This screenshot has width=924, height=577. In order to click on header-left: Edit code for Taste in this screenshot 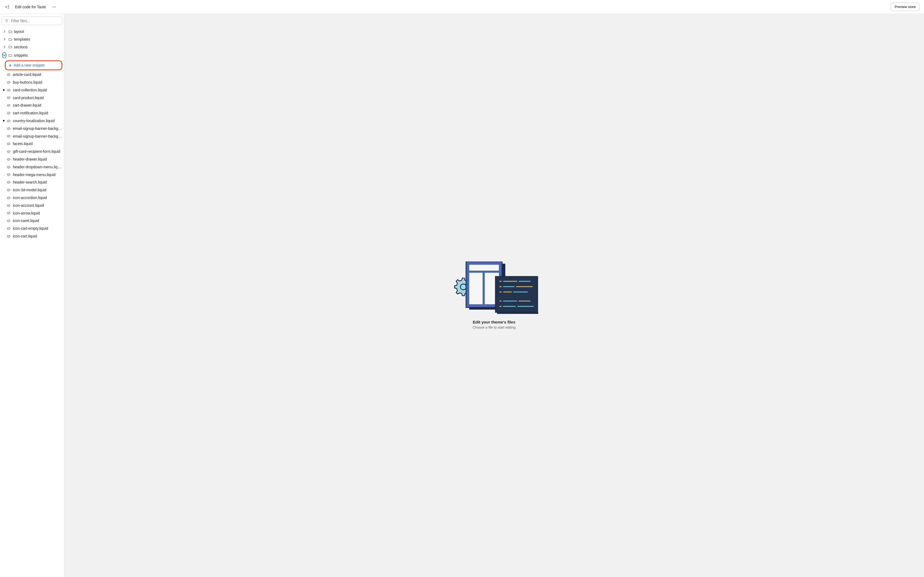, I will do `click(31, 7)`.